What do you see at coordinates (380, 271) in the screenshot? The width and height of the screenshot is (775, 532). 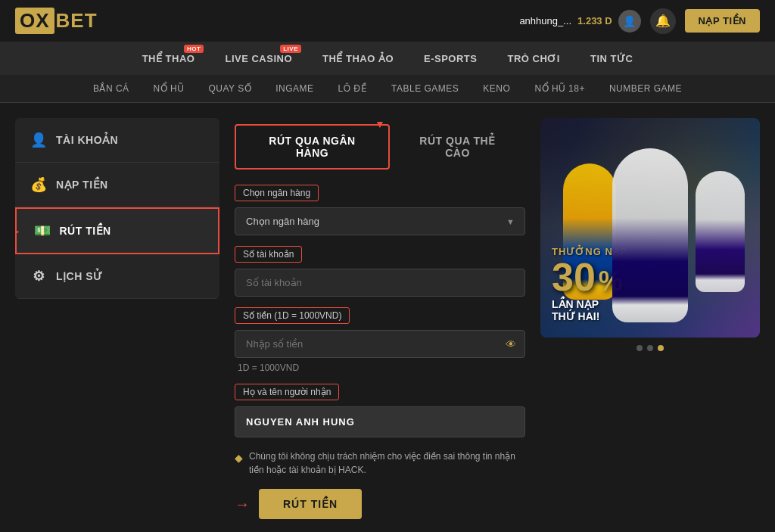 I see `account-section: Số tài khoản` at bounding box center [380, 271].